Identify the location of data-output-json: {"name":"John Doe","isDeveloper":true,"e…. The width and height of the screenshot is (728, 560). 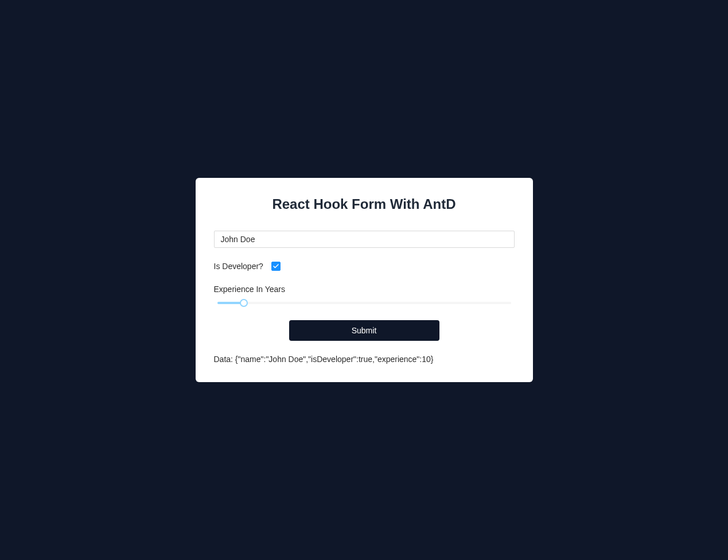
(334, 359).